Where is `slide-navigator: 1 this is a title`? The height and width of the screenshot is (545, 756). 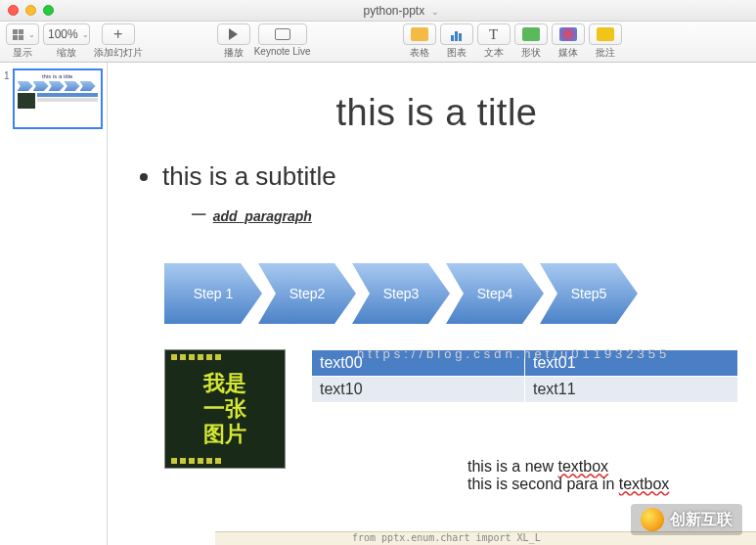
slide-navigator: 1 this is a title is located at coordinates (54, 303).